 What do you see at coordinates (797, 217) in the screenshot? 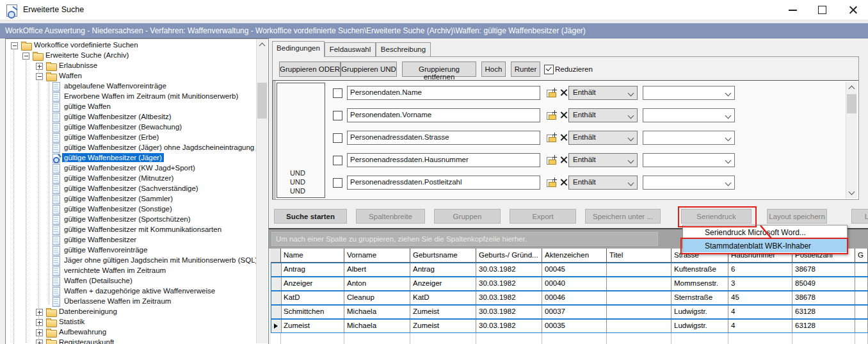
I see `layout-speichern-button: Layout speichern` at bounding box center [797, 217].